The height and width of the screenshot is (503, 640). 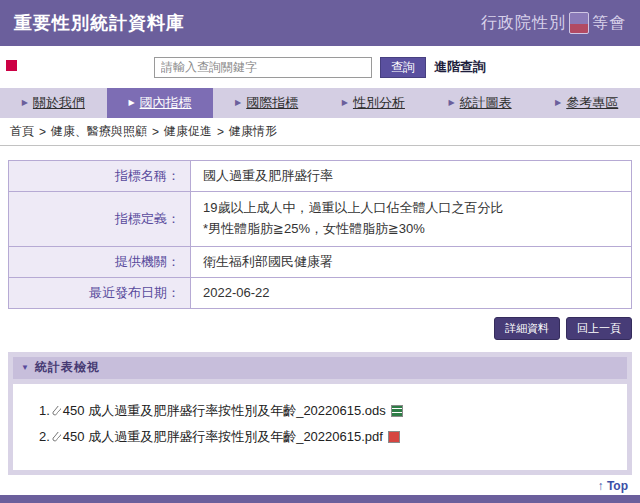 What do you see at coordinates (320, 176) in the screenshot?
I see `table-row: 指標名稱： 國人過重及肥胖盛行率` at bounding box center [320, 176].